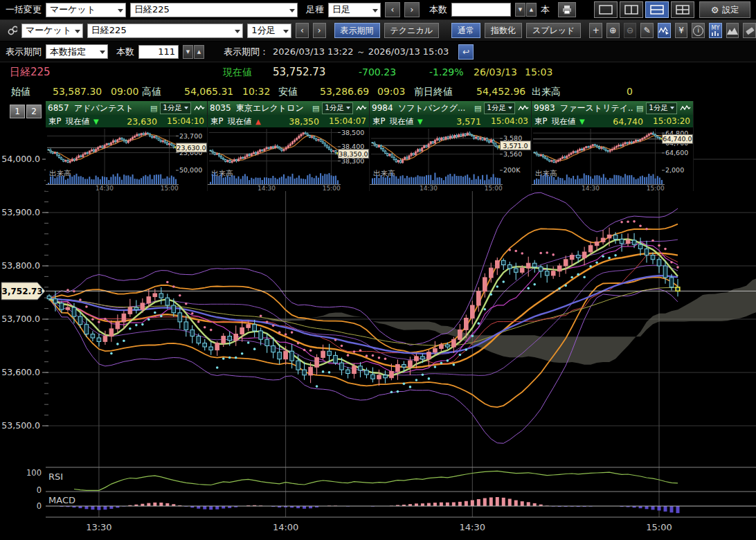 This screenshot has height=540, width=756. I want to click on svg-text: 200K, so click(512, 170).